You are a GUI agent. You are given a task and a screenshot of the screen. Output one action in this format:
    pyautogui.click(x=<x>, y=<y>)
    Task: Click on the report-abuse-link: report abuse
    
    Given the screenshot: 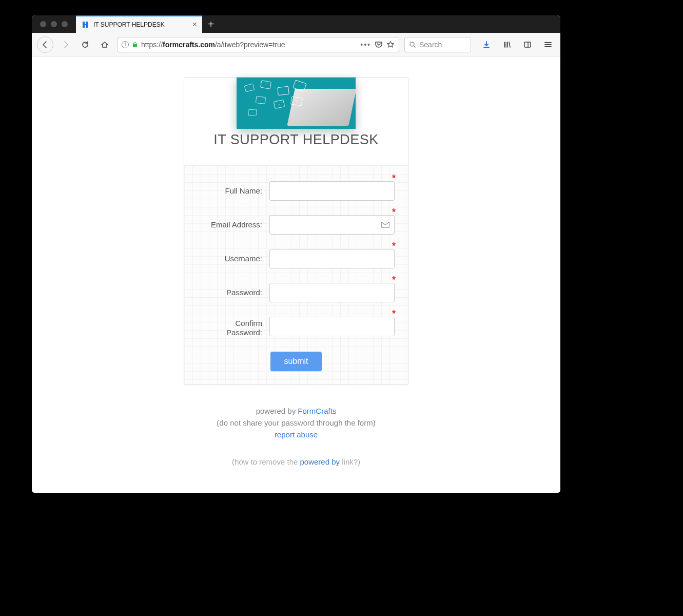 What is the action you would take?
    pyautogui.click(x=296, y=434)
    